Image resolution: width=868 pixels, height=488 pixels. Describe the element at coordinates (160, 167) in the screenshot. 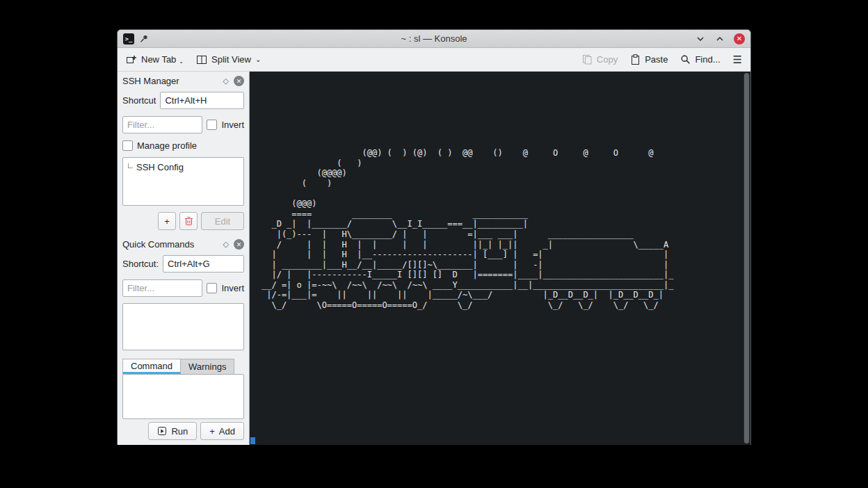

I see `tree-item-label: SSH Config` at that location.